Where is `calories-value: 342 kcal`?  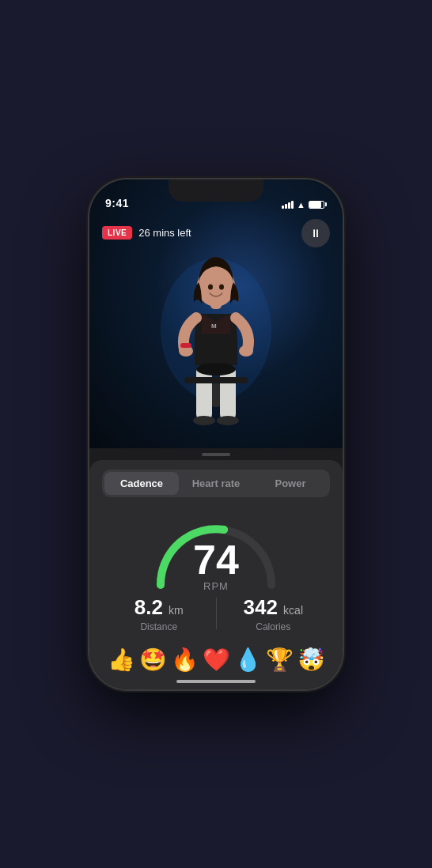
calories-value: 342 kcal is located at coordinates (274, 607).